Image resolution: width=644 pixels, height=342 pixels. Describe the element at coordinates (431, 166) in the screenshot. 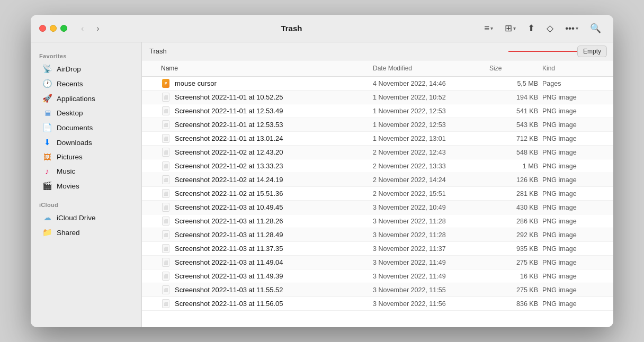

I see `file-date: 2 November 2022, 13:33` at that location.